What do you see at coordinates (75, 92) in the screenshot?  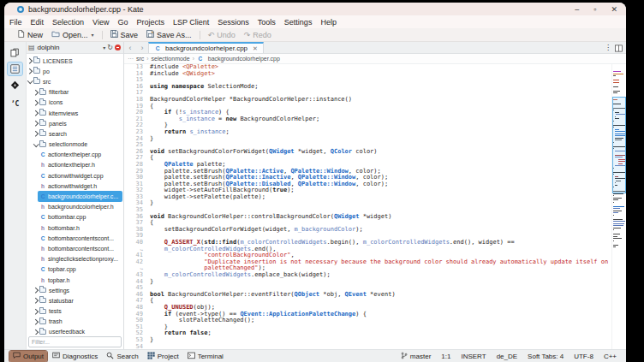 I see `tree-item-filterbar: filterbar` at bounding box center [75, 92].